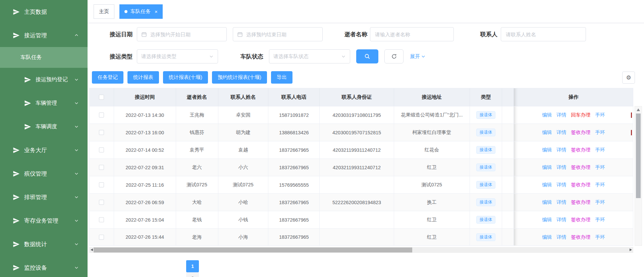 Image resolution: width=644 pixels, height=277 pixels. Describe the element at coordinates (638, 156) in the screenshot. I see `vertical-scroll-thumb` at that location.